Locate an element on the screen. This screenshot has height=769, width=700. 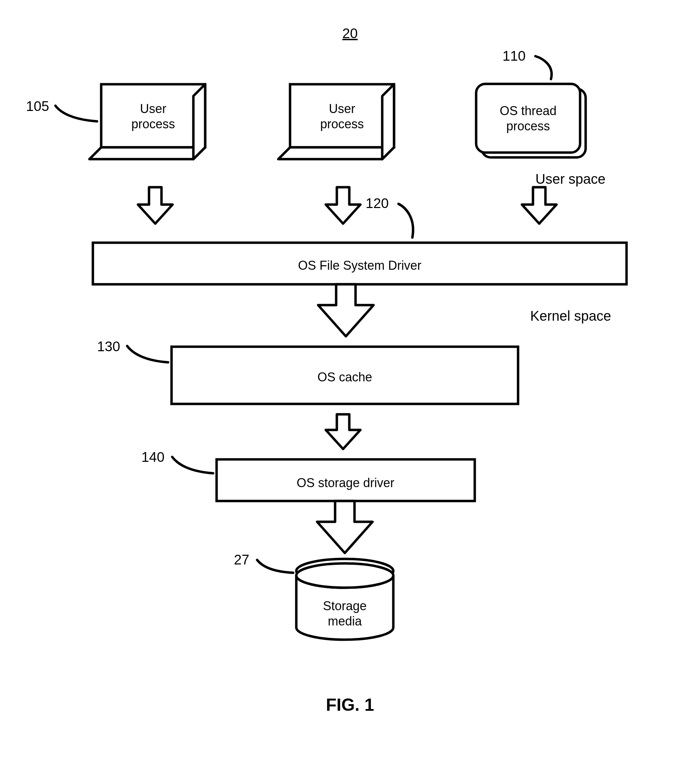
ref-130: 130 is located at coordinates (108, 346).